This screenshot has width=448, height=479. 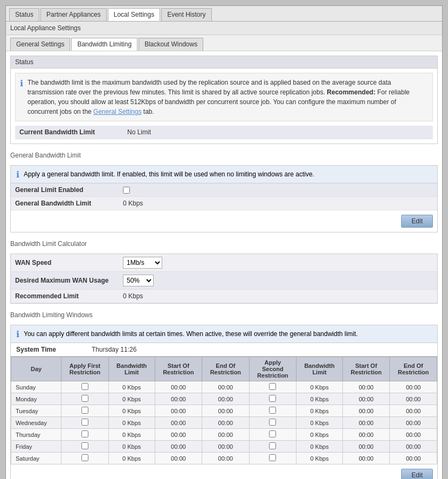 I want to click on general-bandwidth-box: ℹ Apply a general bandwidth limit. If en…, so click(x=224, y=199).